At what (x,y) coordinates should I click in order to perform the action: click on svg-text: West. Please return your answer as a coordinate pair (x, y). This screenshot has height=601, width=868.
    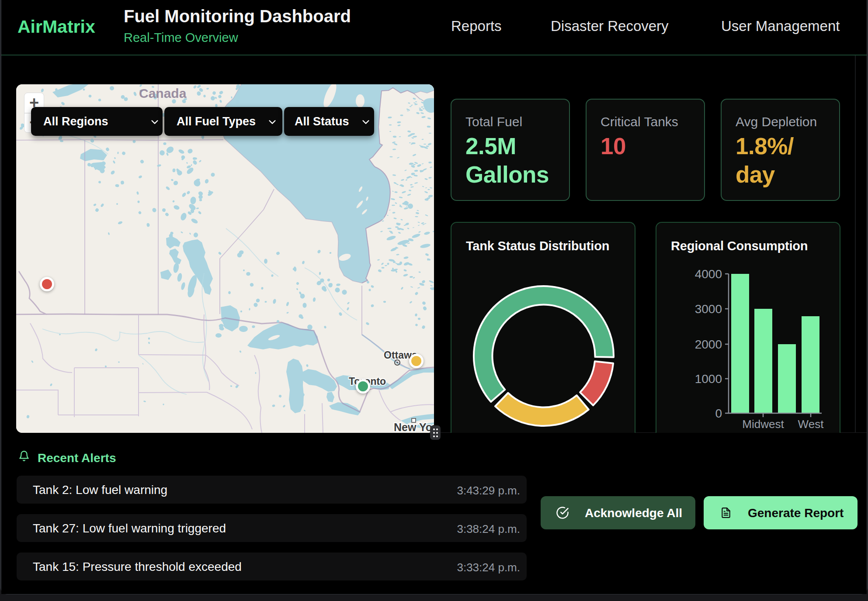
    Looking at the image, I should click on (811, 424).